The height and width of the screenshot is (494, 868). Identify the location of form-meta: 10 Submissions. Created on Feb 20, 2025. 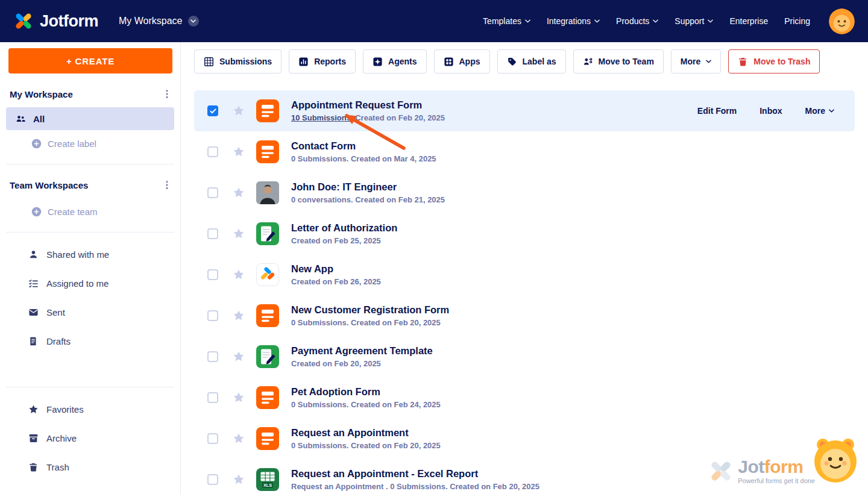
(368, 118).